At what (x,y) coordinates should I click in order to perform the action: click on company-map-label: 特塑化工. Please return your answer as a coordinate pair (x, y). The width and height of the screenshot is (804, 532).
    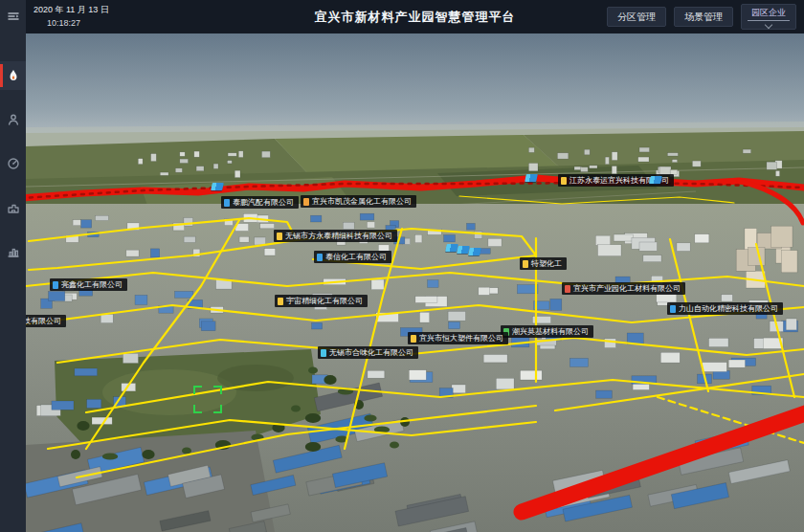
    Looking at the image, I should click on (544, 264).